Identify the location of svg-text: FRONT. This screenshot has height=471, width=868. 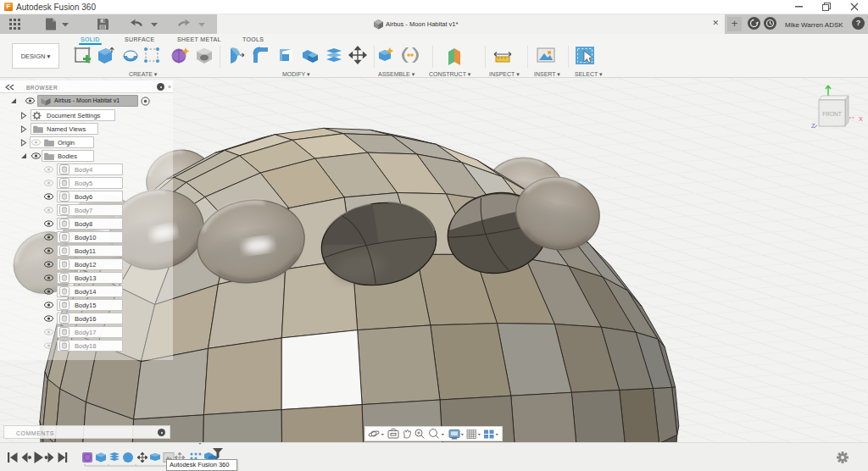
(832, 114).